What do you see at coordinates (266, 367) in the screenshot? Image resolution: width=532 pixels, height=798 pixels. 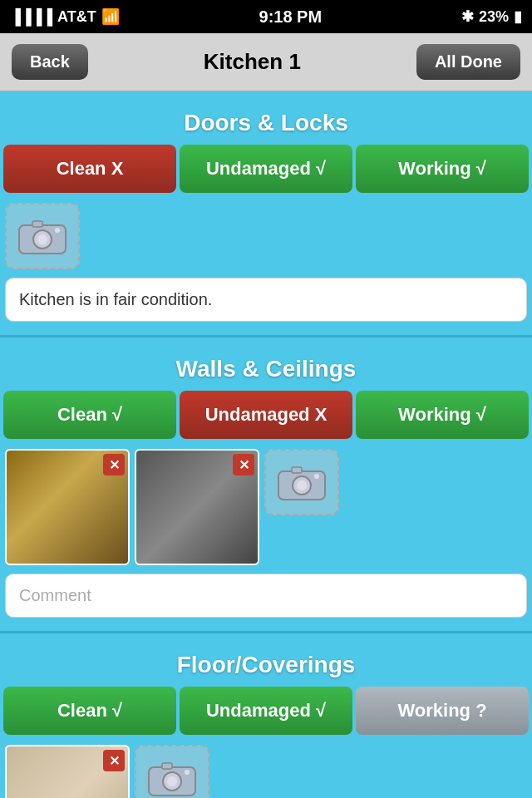 I see `section-title-walls-ceilings: Walls & Ceilings` at bounding box center [266, 367].